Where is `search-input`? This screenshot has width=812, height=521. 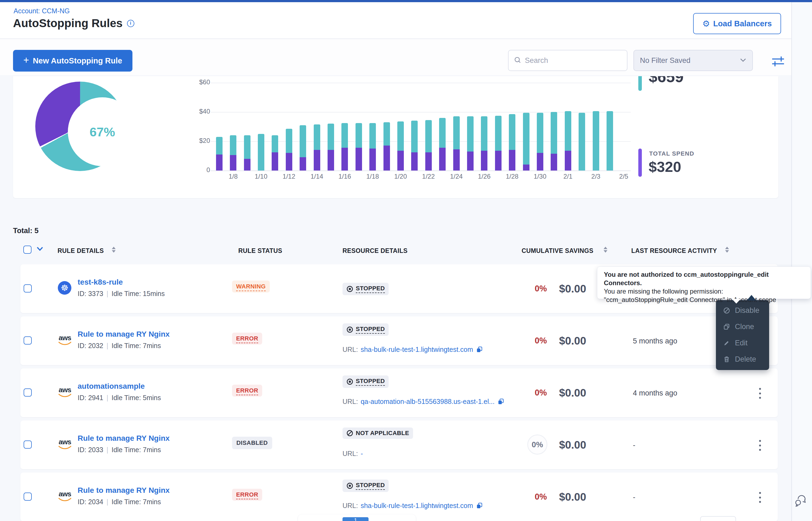
search-input is located at coordinates (571, 61).